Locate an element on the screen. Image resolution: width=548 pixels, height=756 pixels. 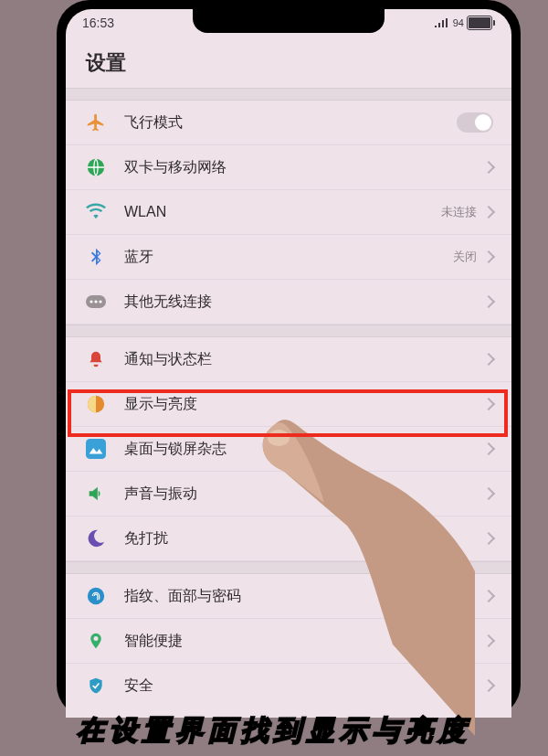
battery-icon: 94 is located at coordinates (474, 23).